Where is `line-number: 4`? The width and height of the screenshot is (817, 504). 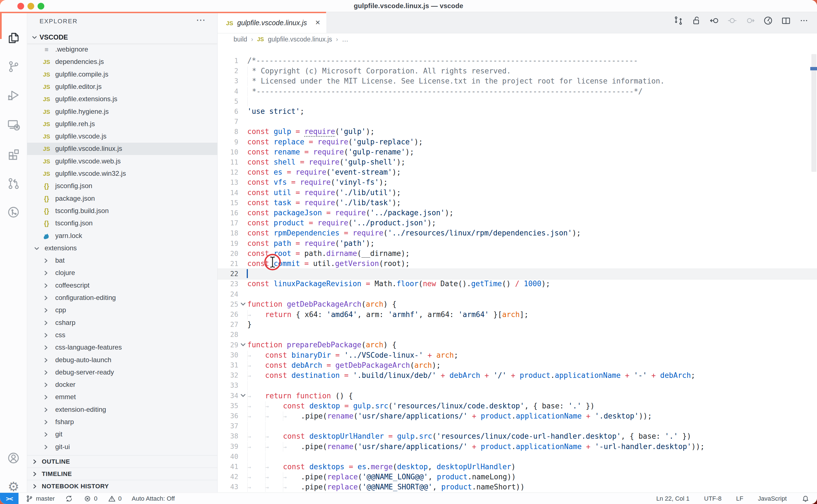
line-number: 4 is located at coordinates (228, 91).